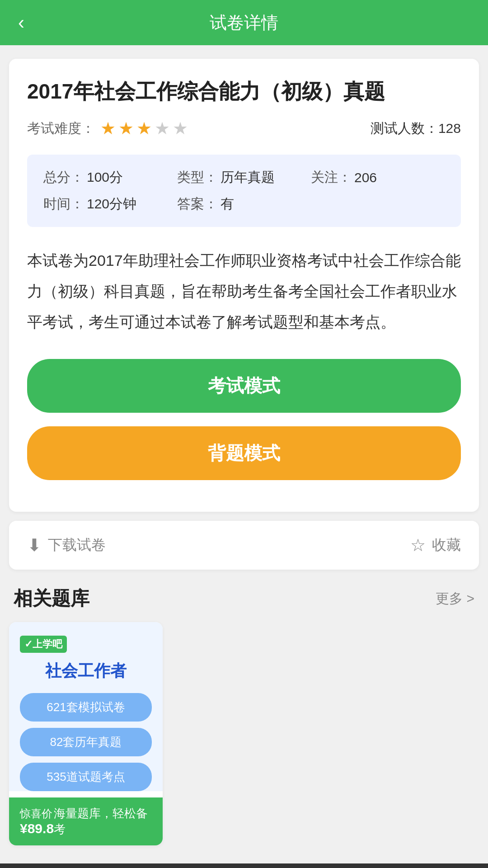 The width and height of the screenshot is (488, 868). Describe the element at coordinates (21, 23) in the screenshot. I see `back-button: ‹` at that location.